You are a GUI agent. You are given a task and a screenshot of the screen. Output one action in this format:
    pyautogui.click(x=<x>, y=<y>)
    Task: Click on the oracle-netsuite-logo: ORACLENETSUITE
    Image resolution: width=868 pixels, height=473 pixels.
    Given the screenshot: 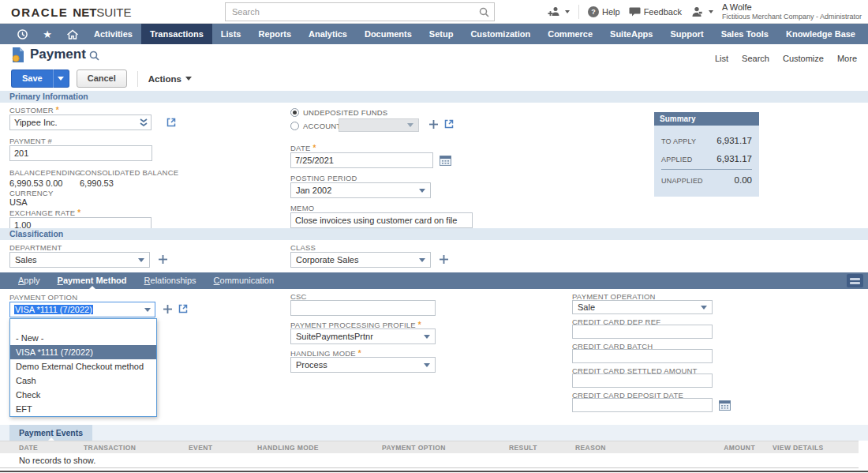 What is the action you would take?
    pyautogui.click(x=71, y=13)
    